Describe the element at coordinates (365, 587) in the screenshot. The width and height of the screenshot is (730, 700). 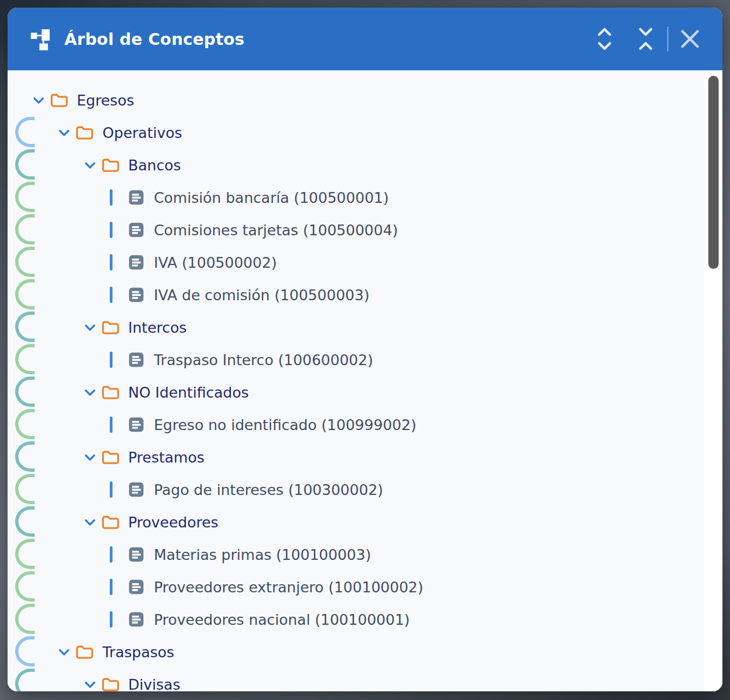
I see `tree-node-proveedores-extranjero: Proveedores extranjero (100100002)` at that location.